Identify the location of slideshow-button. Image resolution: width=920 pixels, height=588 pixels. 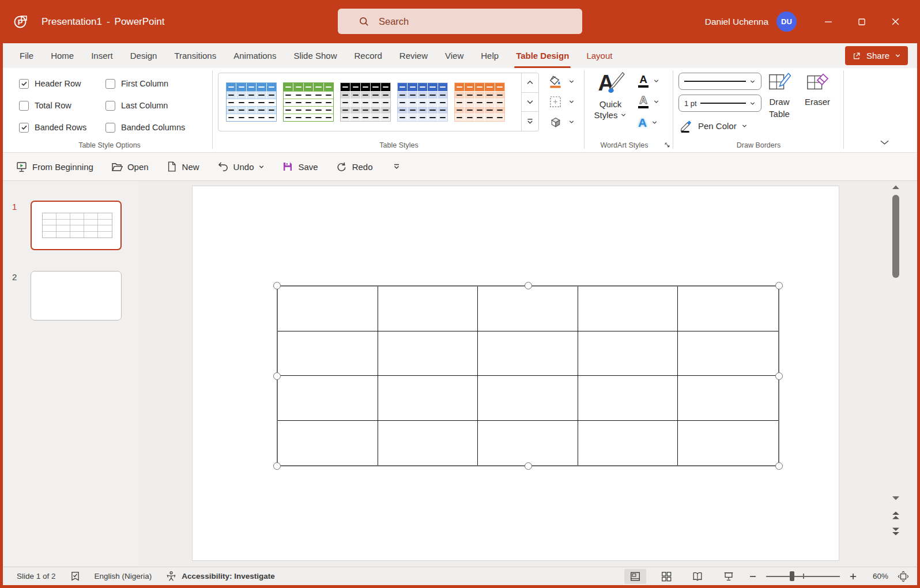
(729, 576).